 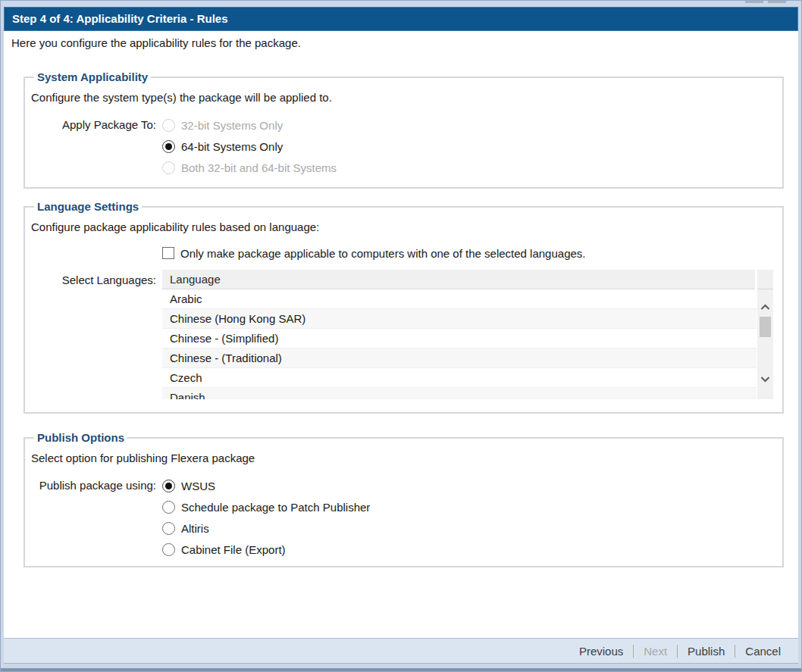 What do you see at coordinates (80, 438) in the screenshot?
I see `publish-options-legend: Publish Options` at bounding box center [80, 438].